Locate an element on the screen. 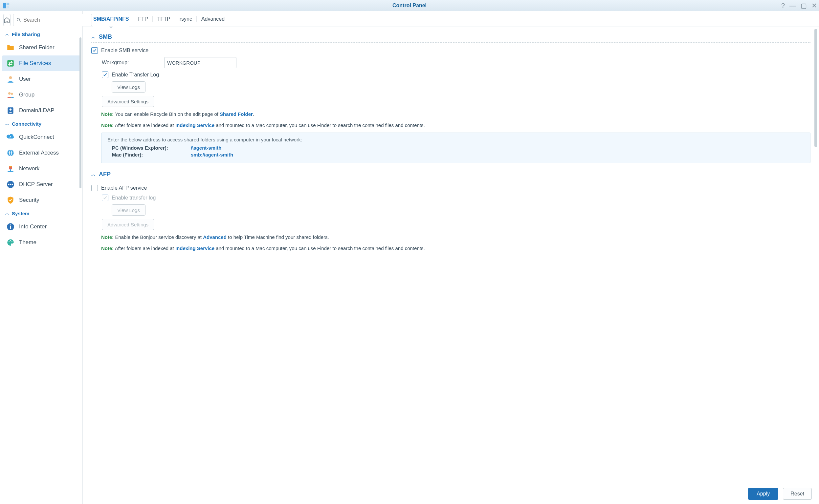 The width and height of the screenshot is (819, 504). group-icon is located at coordinates (11, 95).